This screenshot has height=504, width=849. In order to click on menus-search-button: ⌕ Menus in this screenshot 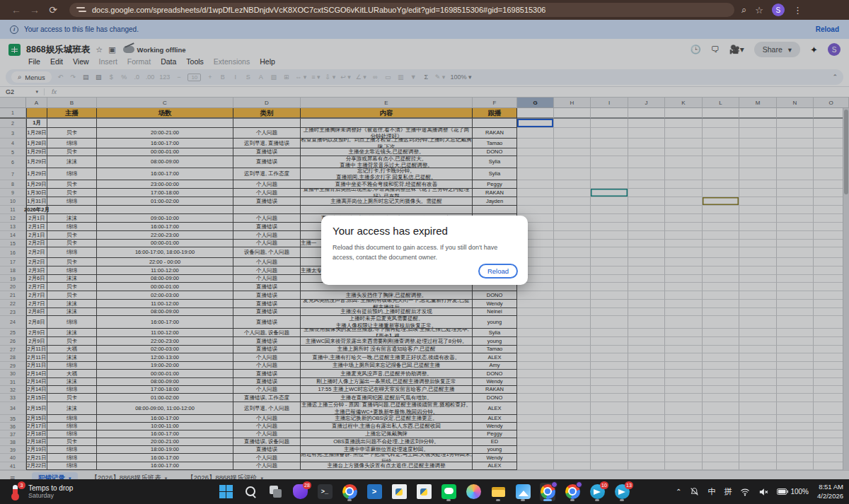, I will do `click(31, 77)`.